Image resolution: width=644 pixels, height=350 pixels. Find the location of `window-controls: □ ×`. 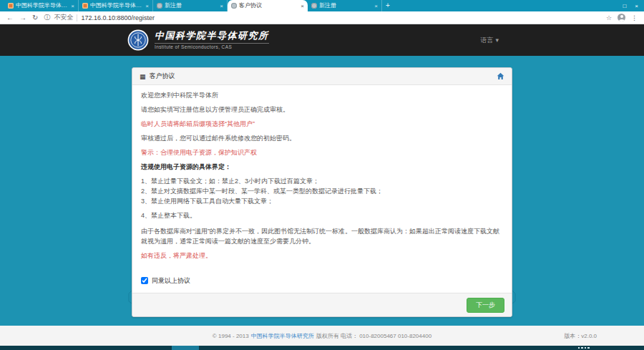

window-controls: □ × is located at coordinates (630, 6).